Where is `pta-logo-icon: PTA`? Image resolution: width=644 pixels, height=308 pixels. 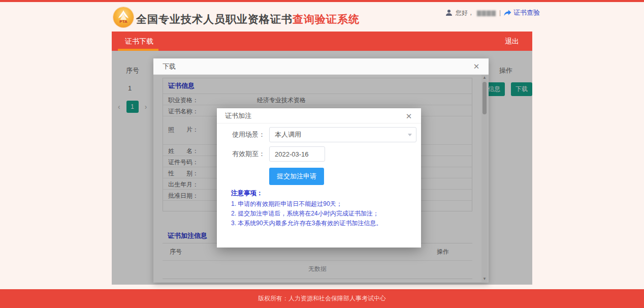
pta-logo-icon: PTA is located at coordinates (123, 17).